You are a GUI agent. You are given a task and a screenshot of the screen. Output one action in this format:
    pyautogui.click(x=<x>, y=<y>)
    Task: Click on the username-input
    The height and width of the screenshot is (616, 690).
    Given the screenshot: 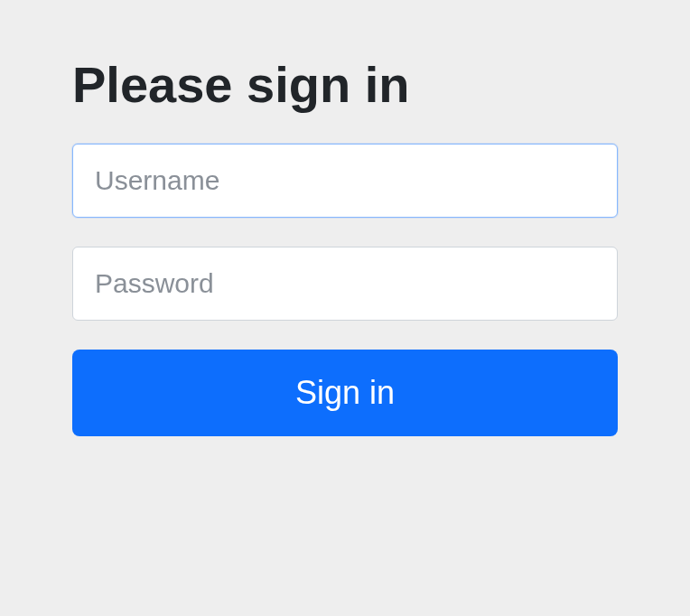 What is the action you would take?
    pyautogui.click(x=345, y=181)
    